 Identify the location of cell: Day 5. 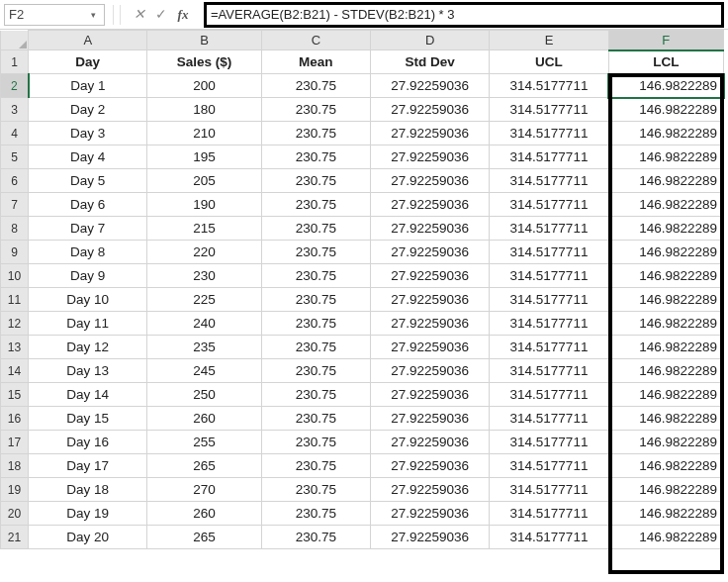
(88, 181).